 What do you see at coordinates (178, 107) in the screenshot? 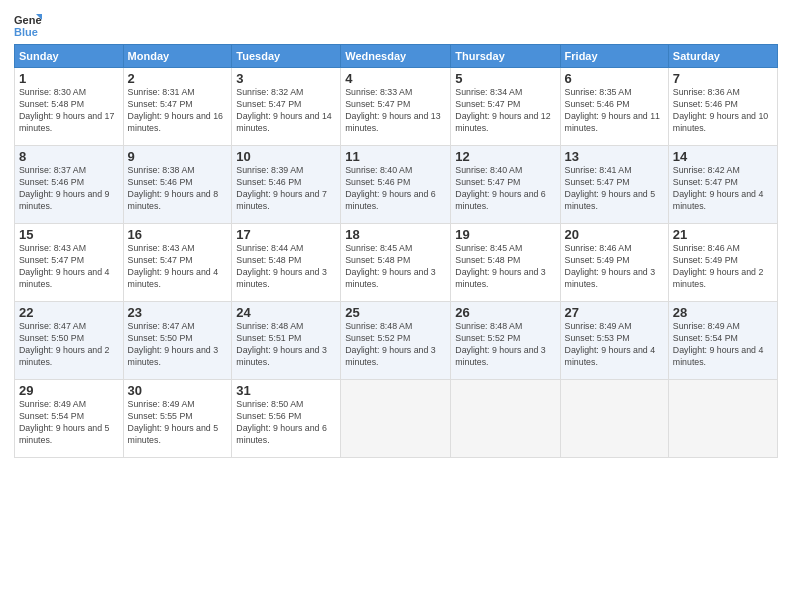
I see `calendar-cell: 2Sunrise: 8:31 AMSunset: 5:47 PMDaylight…` at bounding box center [178, 107].